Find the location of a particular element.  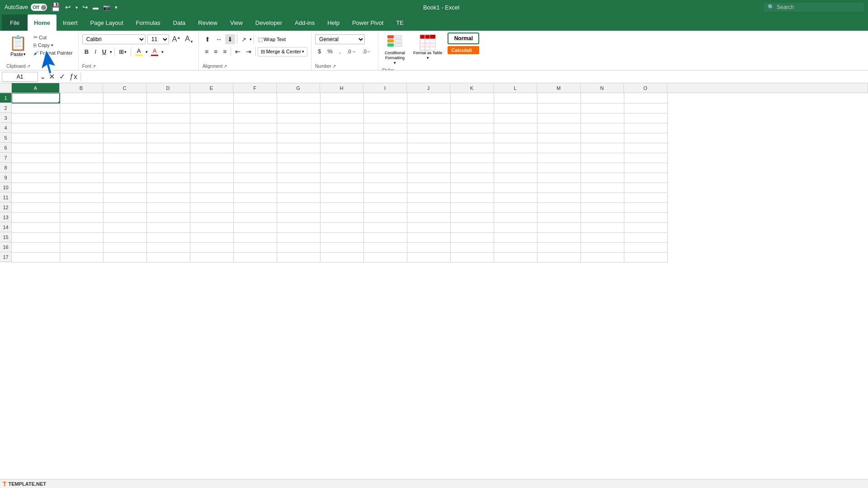

cell-J11 is located at coordinates (429, 197).